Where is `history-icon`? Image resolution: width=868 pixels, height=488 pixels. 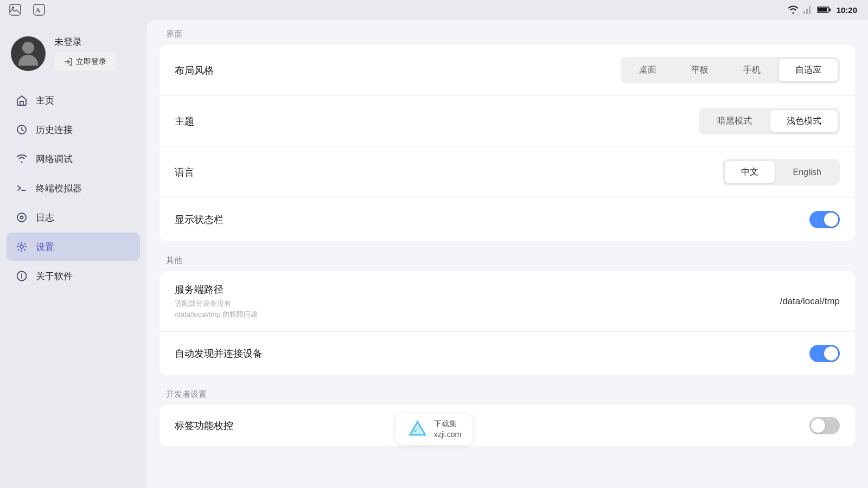
history-icon is located at coordinates (22, 130).